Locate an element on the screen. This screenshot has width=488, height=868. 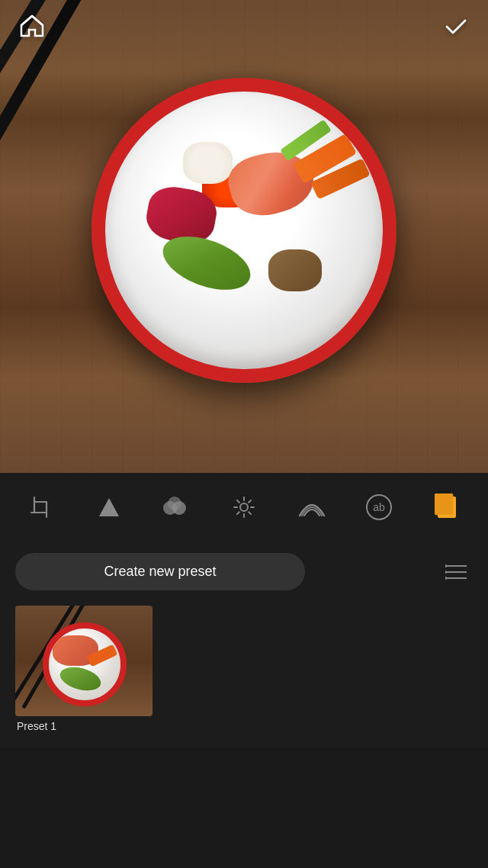
list-view-button is located at coordinates (456, 572).